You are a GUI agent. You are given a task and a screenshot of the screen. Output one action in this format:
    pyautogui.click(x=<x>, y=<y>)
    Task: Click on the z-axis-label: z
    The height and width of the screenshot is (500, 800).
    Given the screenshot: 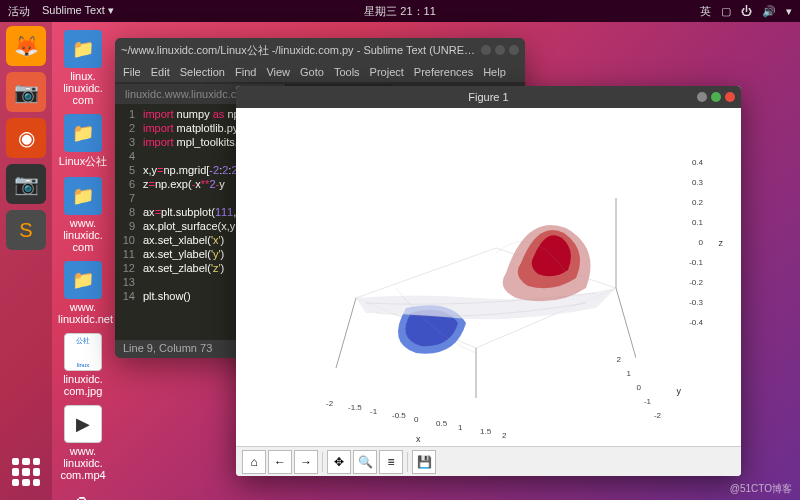 What is the action you would take?
    pyautogui.click(x=722, y=243)
    